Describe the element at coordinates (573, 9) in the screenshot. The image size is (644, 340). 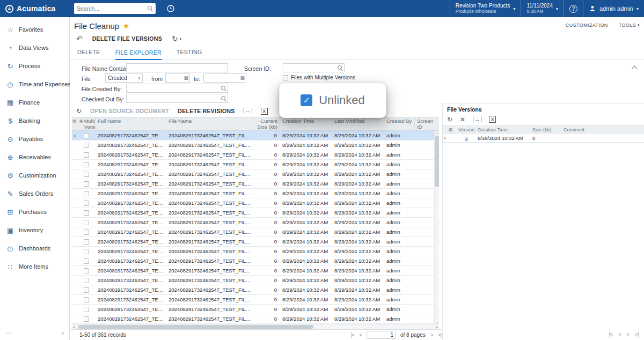
I see `help-menu: ?` at that location.